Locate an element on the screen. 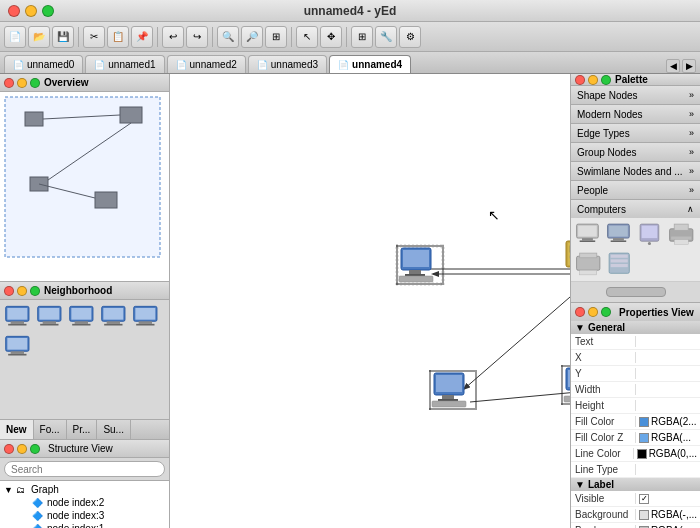 The height and width of the screenshot is (528, 700). palette-header-swimlane: Swimlane Nodes and ... » is located at coordinates (636, 171).